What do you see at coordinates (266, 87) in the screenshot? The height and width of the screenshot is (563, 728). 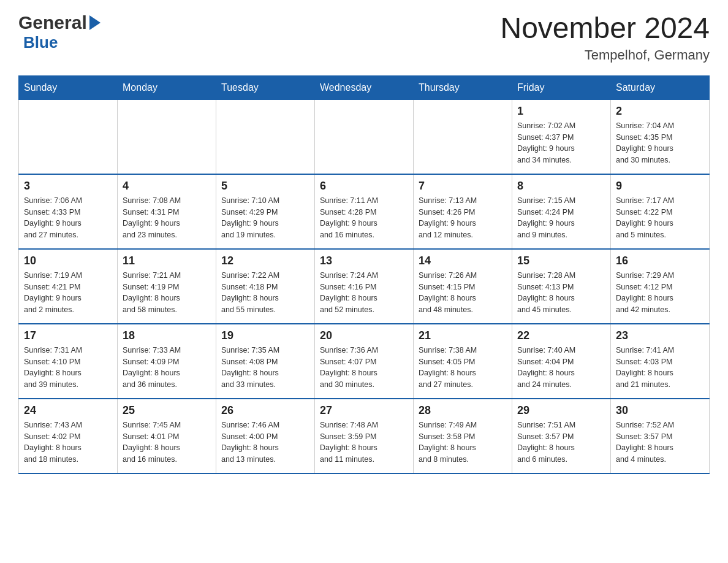 I see `col-header-tuesday: Tuesday` at bounding box center [266, 87].